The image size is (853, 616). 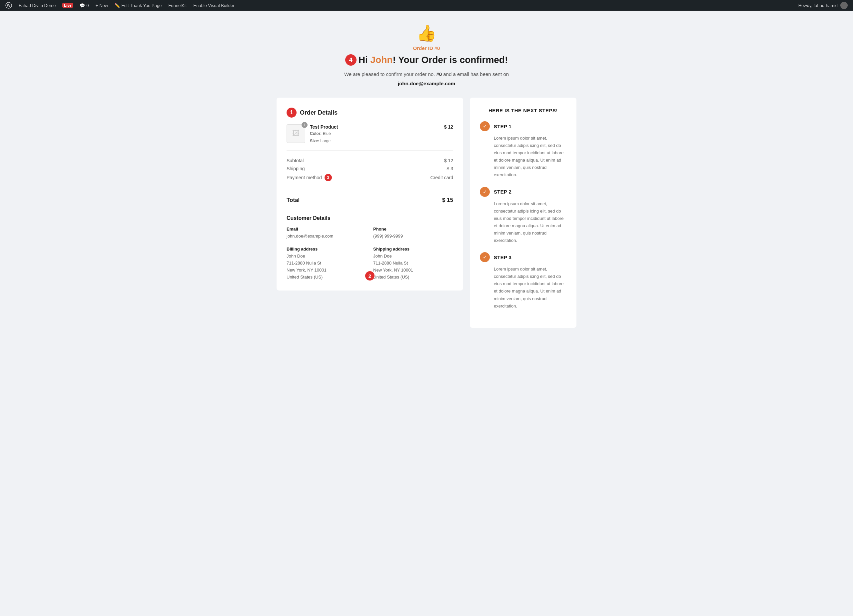 What do you see at coordinates (68, 5) in the screenshot?
I see `live-badge: Live` at bounding box center [68, 5].